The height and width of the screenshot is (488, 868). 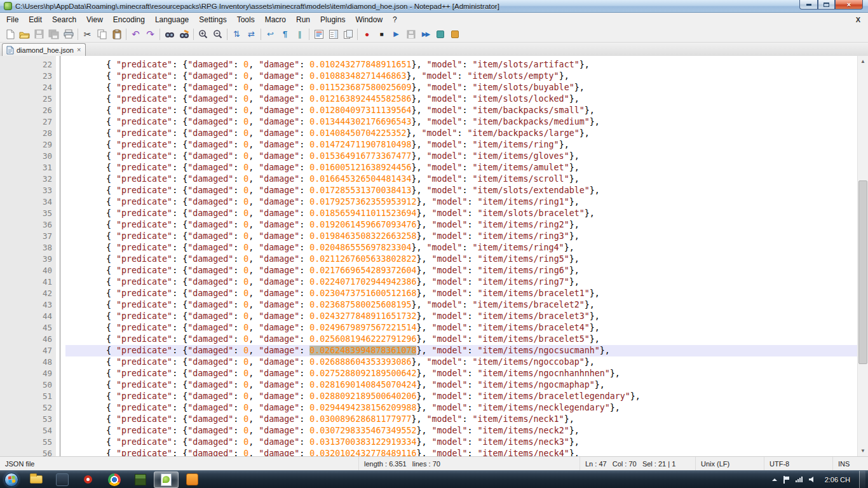 I want to click on open-file-button, so click(x=24, y=34).